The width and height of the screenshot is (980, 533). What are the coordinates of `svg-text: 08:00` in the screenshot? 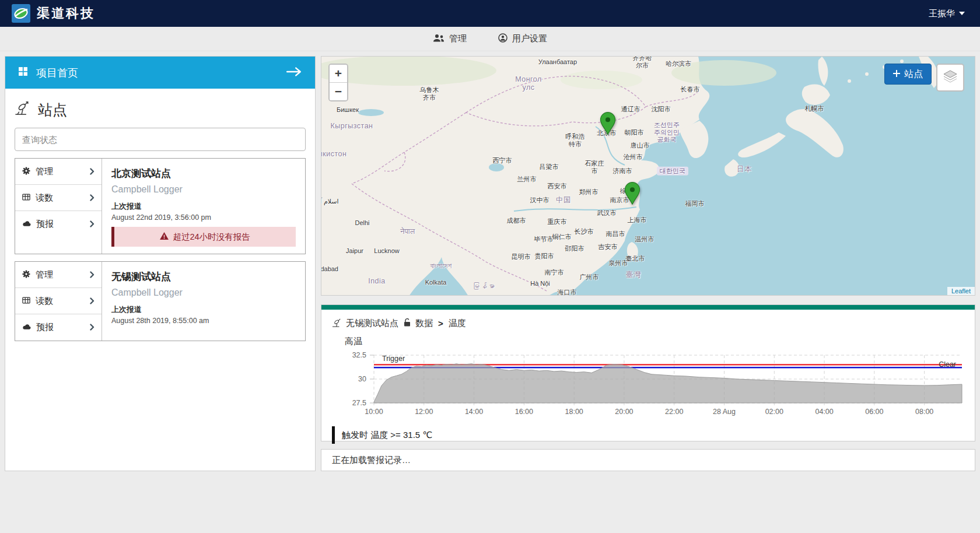 It's located at (924, 412).